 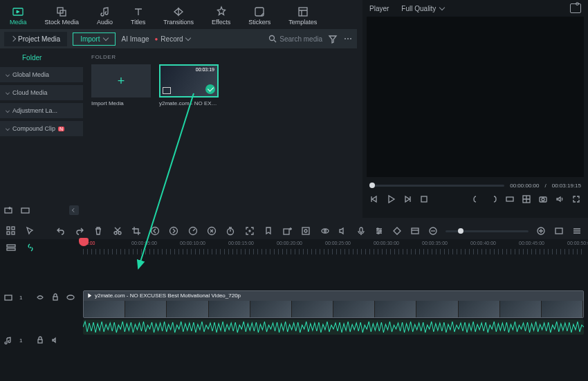 What do you see at coordinates (531, 243) in the screenshot?
I see `ruler-time: 00:00:45:00` at bounding box center [531, 243].